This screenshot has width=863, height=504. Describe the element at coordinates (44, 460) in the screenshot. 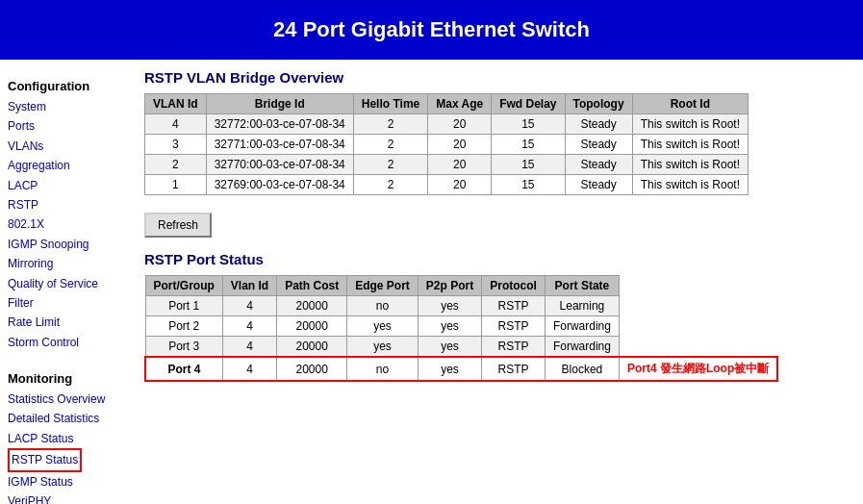

I see `sidebar-link-rstp-status: RSTP Status` at that location.